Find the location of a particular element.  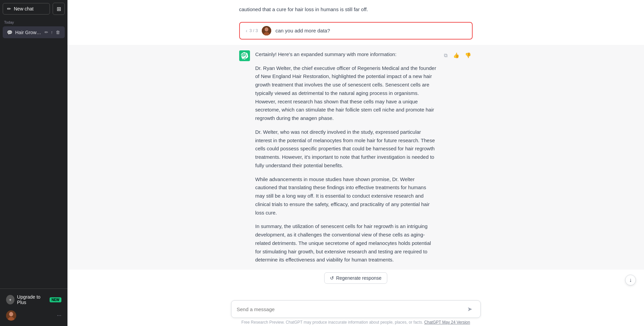

user-row: ··· is located at coordinates (34, 316).